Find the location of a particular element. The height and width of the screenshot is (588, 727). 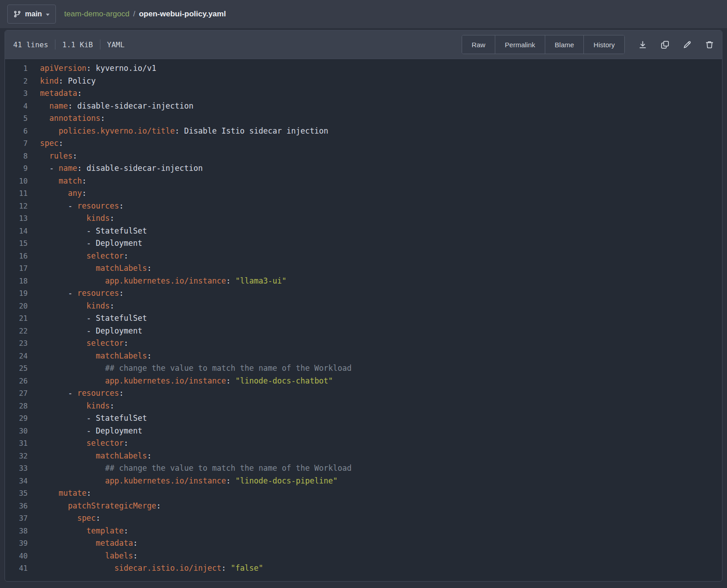

download-button is located at coordinates (642, 45).